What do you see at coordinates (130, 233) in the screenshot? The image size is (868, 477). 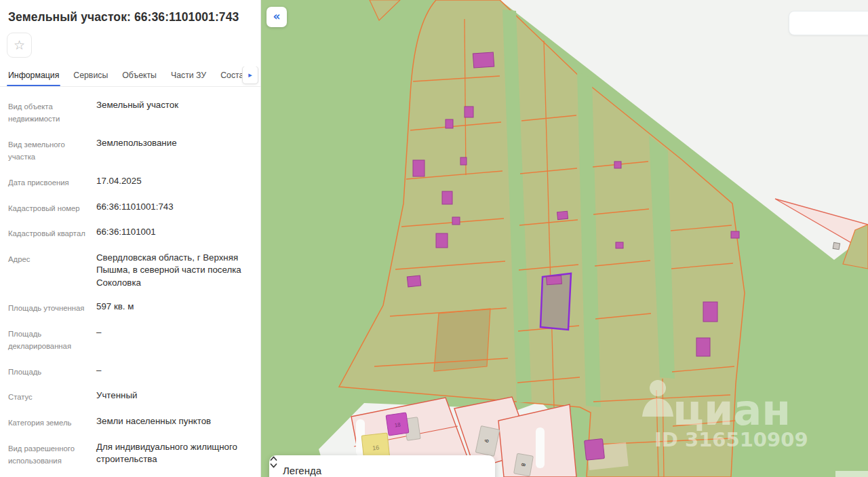 I see `field-row: Кадастровый квартал66:36:1101001` at bounding box center [130, 233].